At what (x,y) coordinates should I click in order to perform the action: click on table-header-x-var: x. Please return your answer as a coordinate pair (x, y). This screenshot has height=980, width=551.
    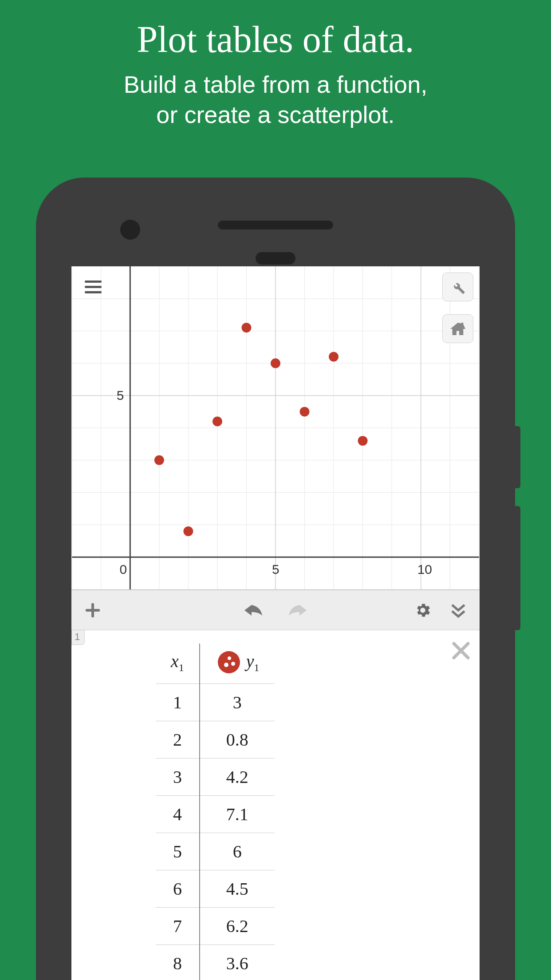
    Looking at the image, I should click on (175, 661).